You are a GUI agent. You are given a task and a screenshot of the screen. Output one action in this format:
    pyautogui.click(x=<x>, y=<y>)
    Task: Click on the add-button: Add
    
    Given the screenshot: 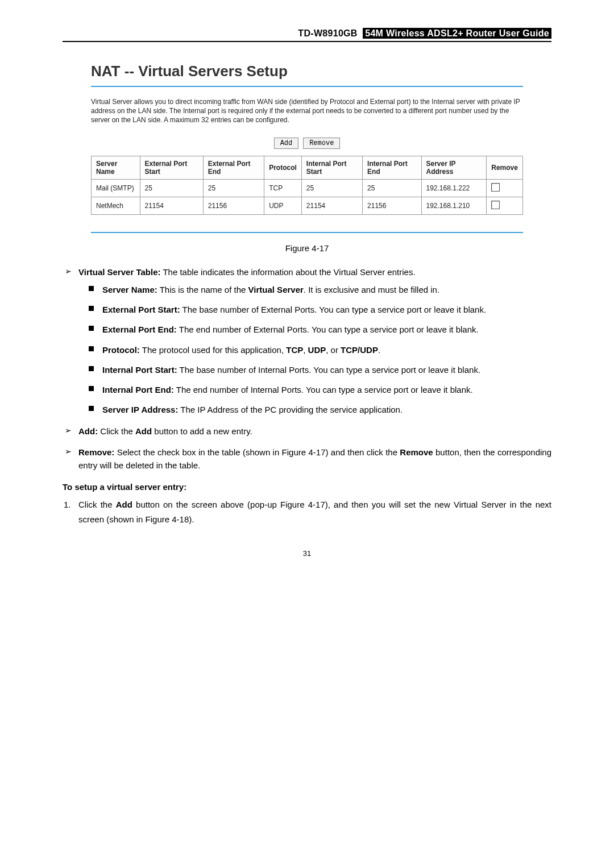 What is the action you would take?
    pyautogui.click(x=287, y=143)
    